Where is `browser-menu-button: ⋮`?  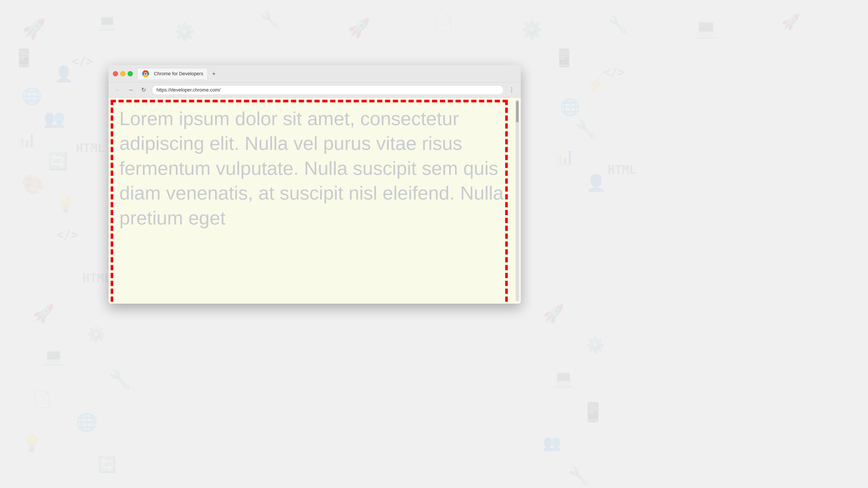
browser-menu-button: ⋮ is located at coordinates (512, 90).